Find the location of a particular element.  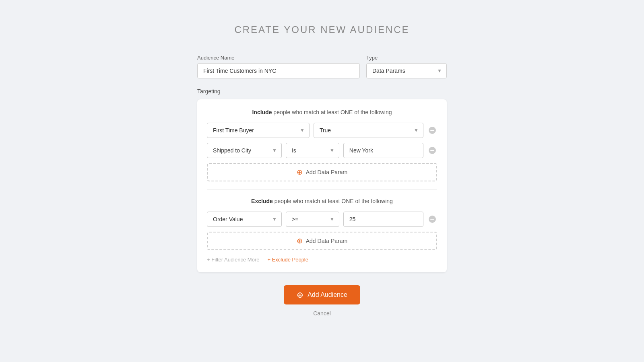

include-rule-2-param-select: Shipped to City First Time Buyer Order V… is located at coordinates (244, 150).